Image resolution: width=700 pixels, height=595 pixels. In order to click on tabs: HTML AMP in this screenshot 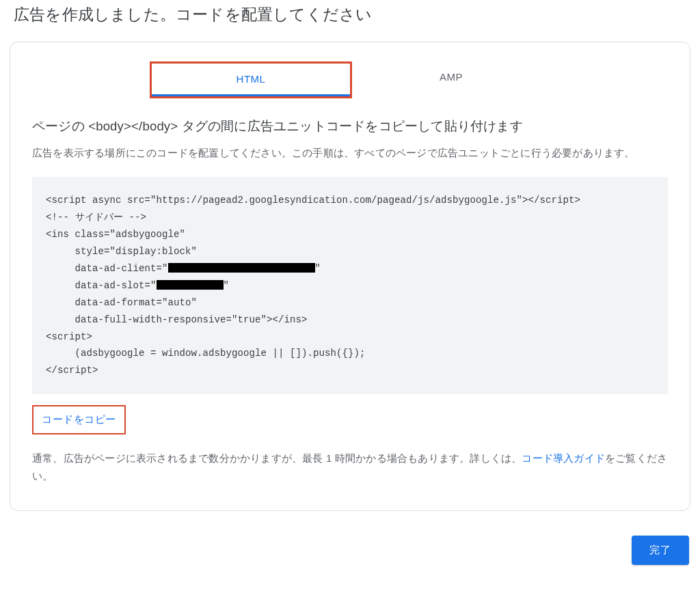, I will do `click(350, 80)`.